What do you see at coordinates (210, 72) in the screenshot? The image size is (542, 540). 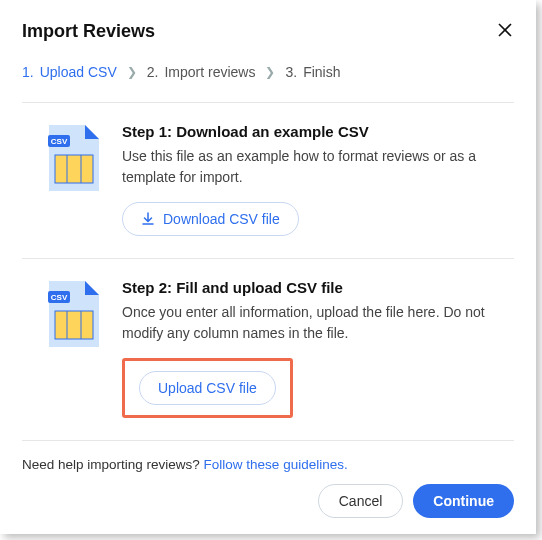 I see `step-label: Import reviews` at bounding box center [210, 72].